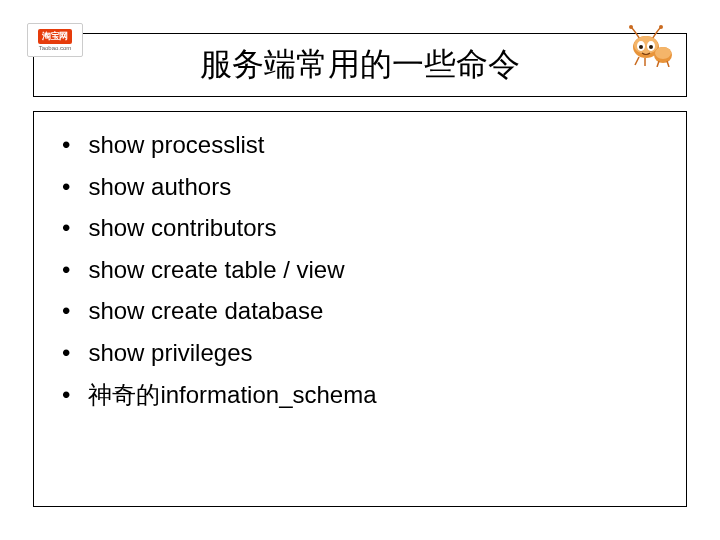 The height and width of the screenshot is (540, 720). Describe the element at coordinates (360, 187) in the screenshot. I see `list-item: • show authors` at that location.